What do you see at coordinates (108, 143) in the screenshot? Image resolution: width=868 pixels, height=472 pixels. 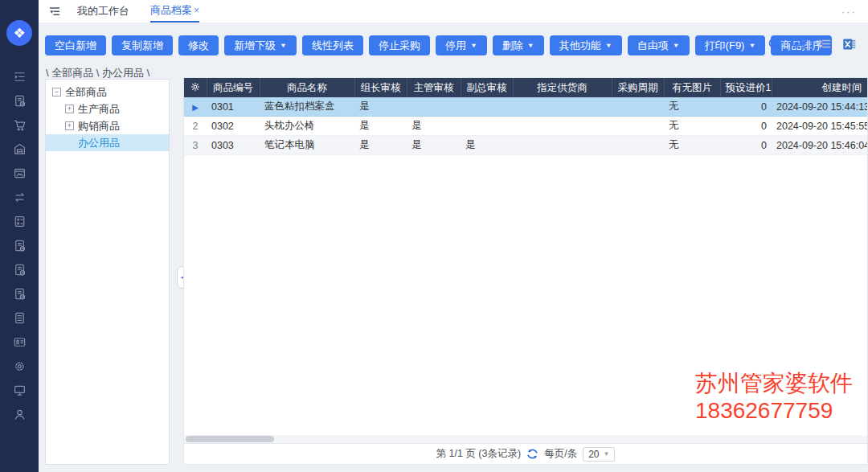 I see `tree-item-3: 办公用品` at bounding box center [108, 143].